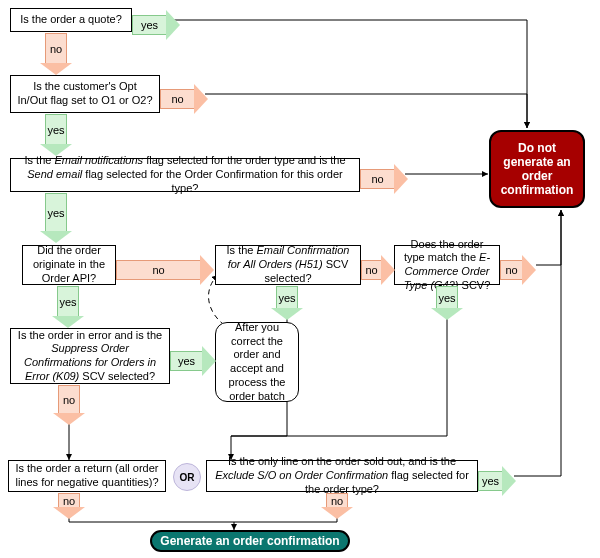 Image resolution: width=600 pixels, height=558 pixels. I want to click on label: Is the order a quote?, so click(71, 20).